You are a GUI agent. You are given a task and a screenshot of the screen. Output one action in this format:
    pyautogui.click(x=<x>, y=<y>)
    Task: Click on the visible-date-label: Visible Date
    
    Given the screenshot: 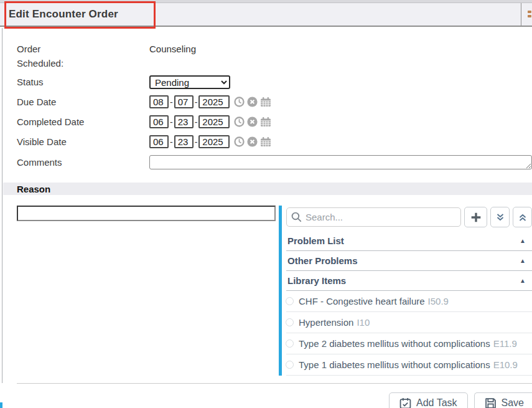 What is the action you would take?
    pyautogui.click(x=83, y=142)
    